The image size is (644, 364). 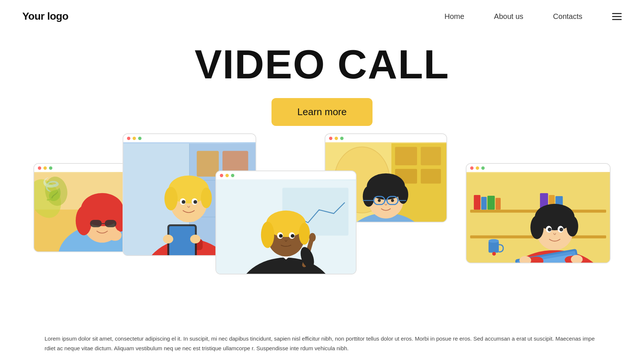 I want to click on nav-home: Home, so click(x=455, y=16).